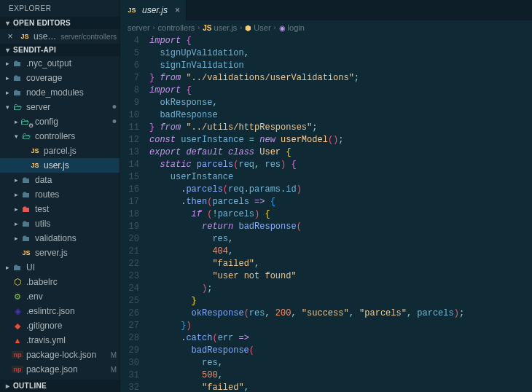  Describe the element at coordinates (60, 50) in the screenshot. I see `project-header: ▾ SENDIT-API` at that location.